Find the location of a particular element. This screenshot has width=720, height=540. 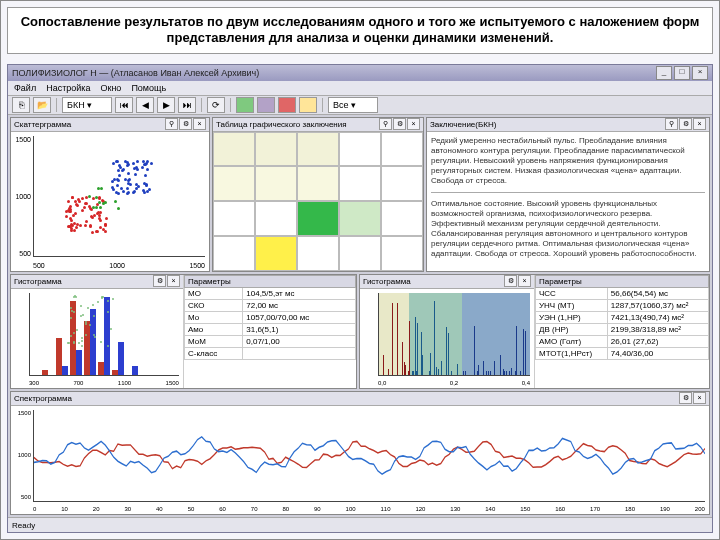

menu-settings: Настройка is located at coordinates (68, 88).